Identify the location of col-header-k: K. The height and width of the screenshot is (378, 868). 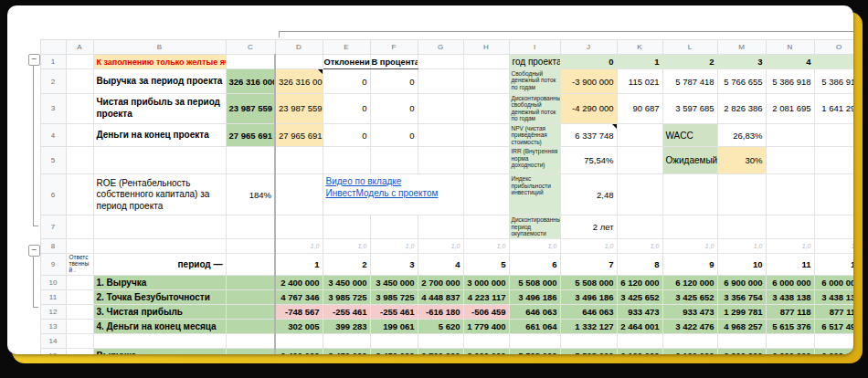
(640, 47).